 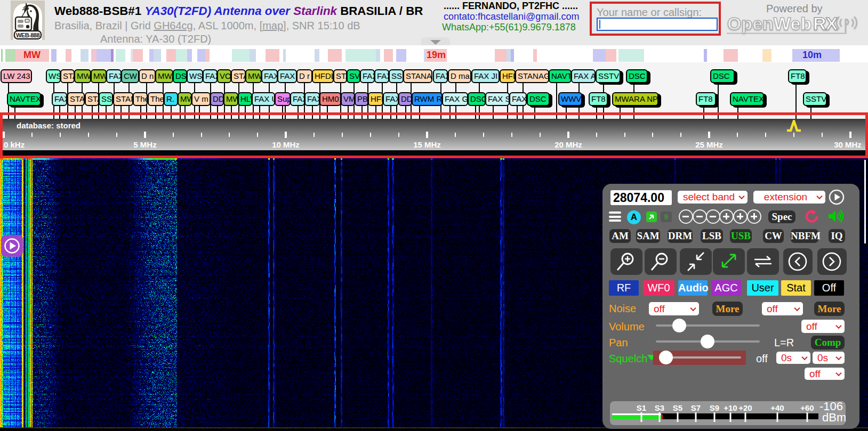 I want to click on svg-text: S5, so click(x=678, y=408).